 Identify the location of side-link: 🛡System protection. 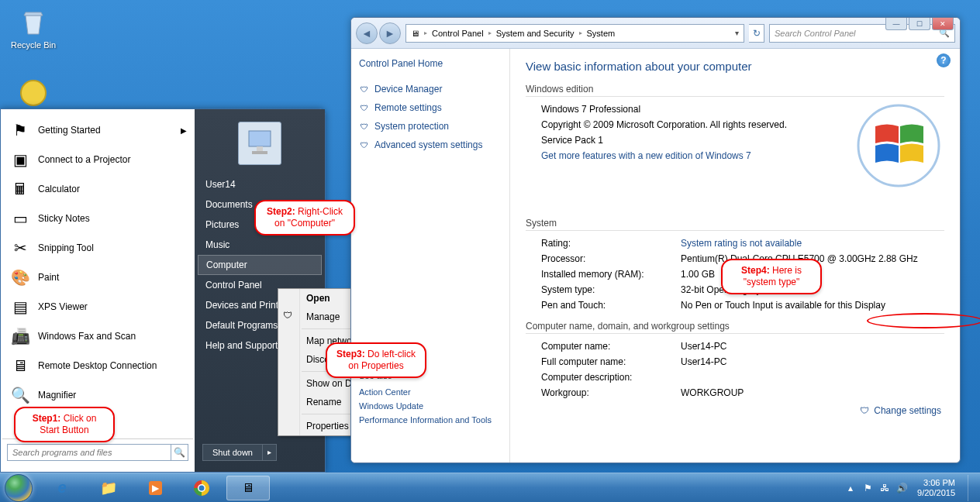
(430, 126).